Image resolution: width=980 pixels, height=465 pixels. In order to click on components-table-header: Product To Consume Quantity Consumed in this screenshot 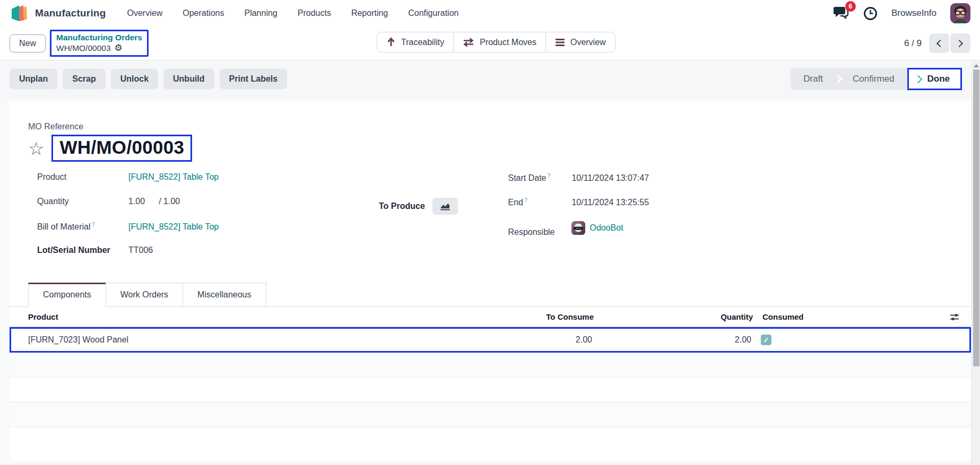, I will do `click(490, 317)`.